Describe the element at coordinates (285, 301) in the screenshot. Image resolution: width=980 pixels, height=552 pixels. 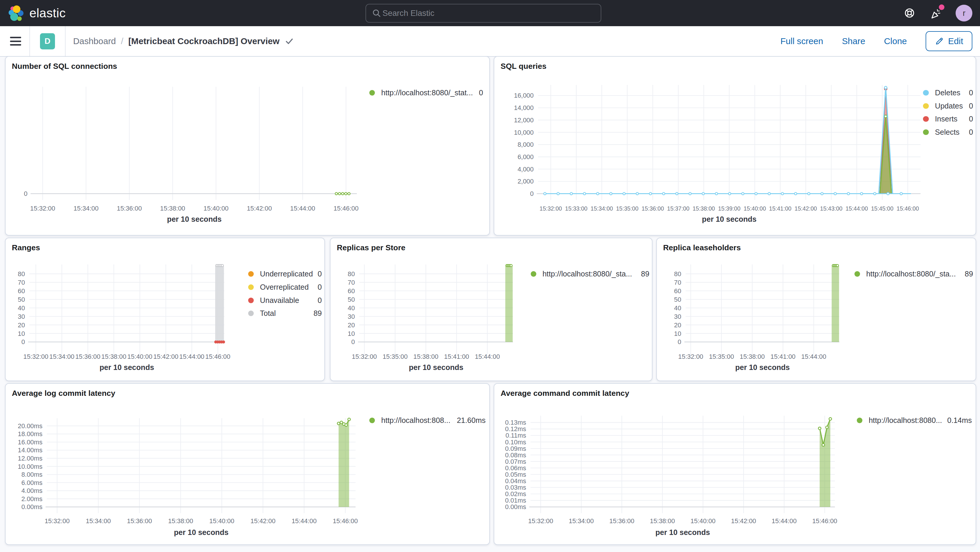
I see `legend-item: Unavailable0` at that location.